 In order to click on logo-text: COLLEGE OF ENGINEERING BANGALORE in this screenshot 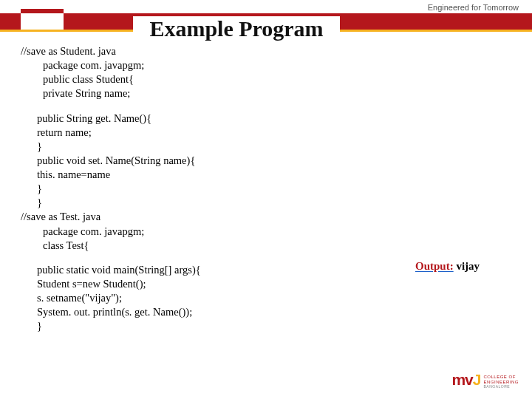, I will do `click(501, 381)`.